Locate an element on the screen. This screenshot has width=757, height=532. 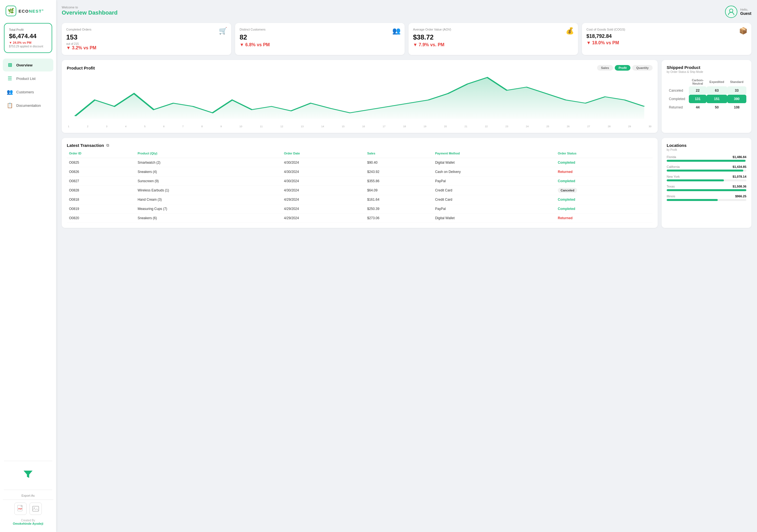
shipped-row-label: Canceled is located at coordinates (678, 91).